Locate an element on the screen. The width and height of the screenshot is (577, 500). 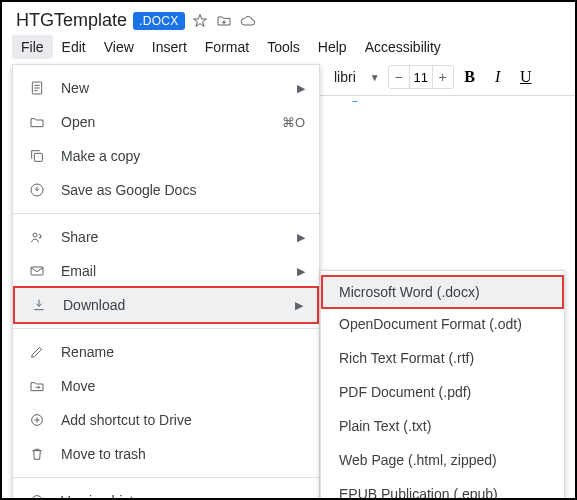
trash-icon is located at coordinates (37, 454).